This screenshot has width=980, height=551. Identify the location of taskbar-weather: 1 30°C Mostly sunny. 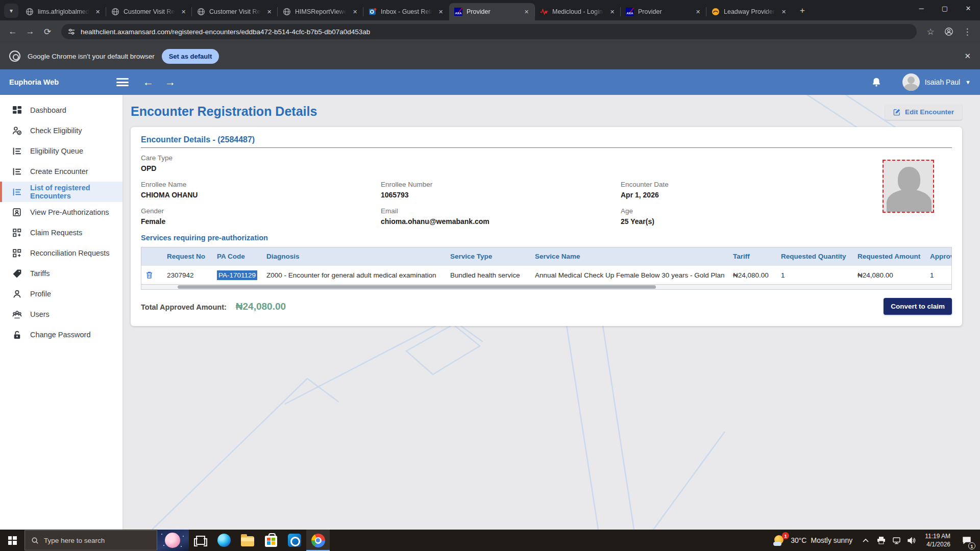
(813, 540).